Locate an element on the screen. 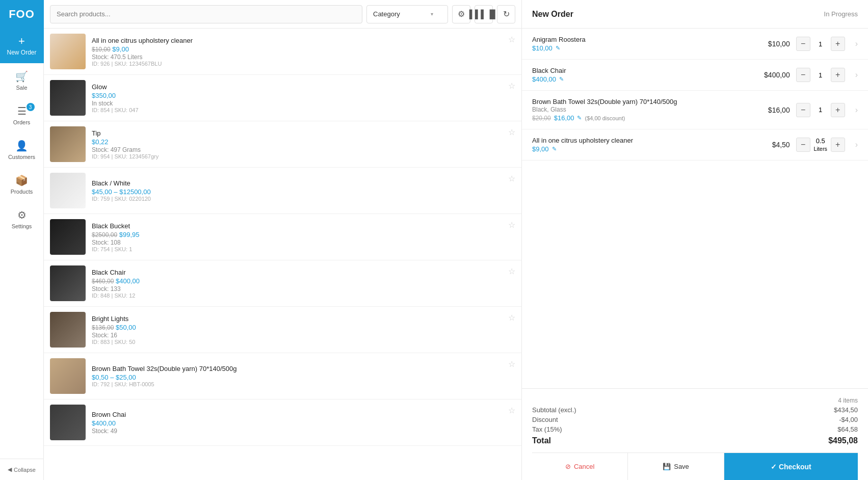 The height and width of the screenshot is (480, 868). list-item: Glow $350,00 In stock ID: 854 | SKU: 047… is located at coordinates (282, 98).